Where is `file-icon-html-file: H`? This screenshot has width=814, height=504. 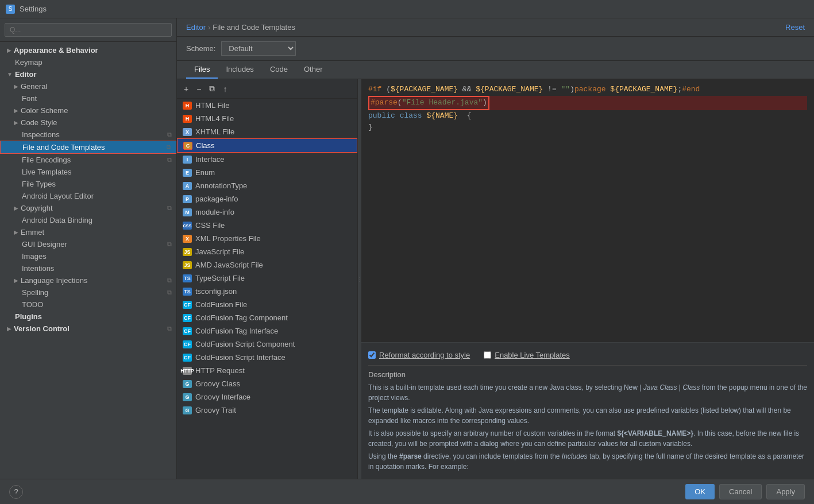
file-icon-html-file: H is located at coordinates (187, 106).